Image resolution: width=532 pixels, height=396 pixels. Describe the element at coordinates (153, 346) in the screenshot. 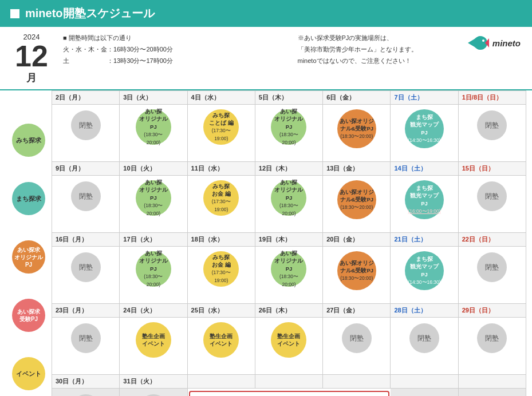

I see `cell-w4-tue: 塾生企画イベント` at that location.